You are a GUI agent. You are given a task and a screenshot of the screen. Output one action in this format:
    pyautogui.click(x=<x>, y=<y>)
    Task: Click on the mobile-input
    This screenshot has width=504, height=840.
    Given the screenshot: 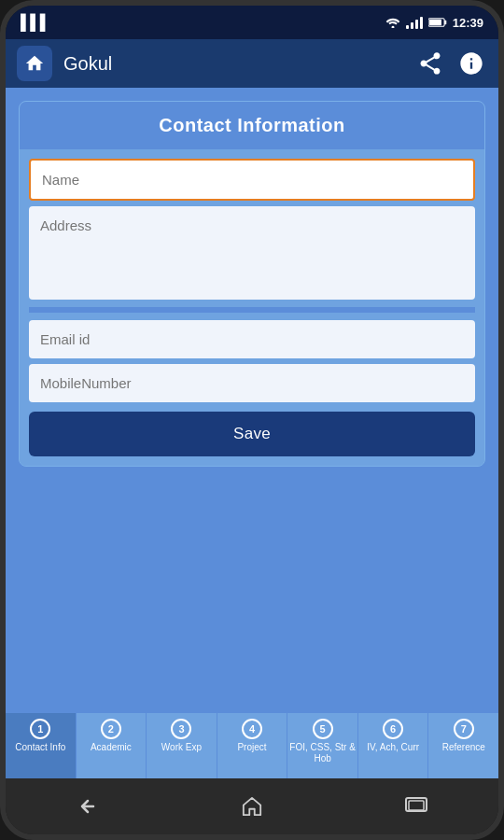 What is the action you would take?
    pyautogui.click(x=252, y=383)
    